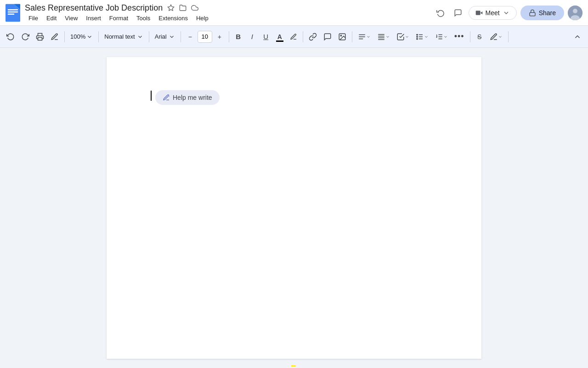  Describe the element at coordinates (238, 37) in the screenshot. I see `bold-button: B` at that location.